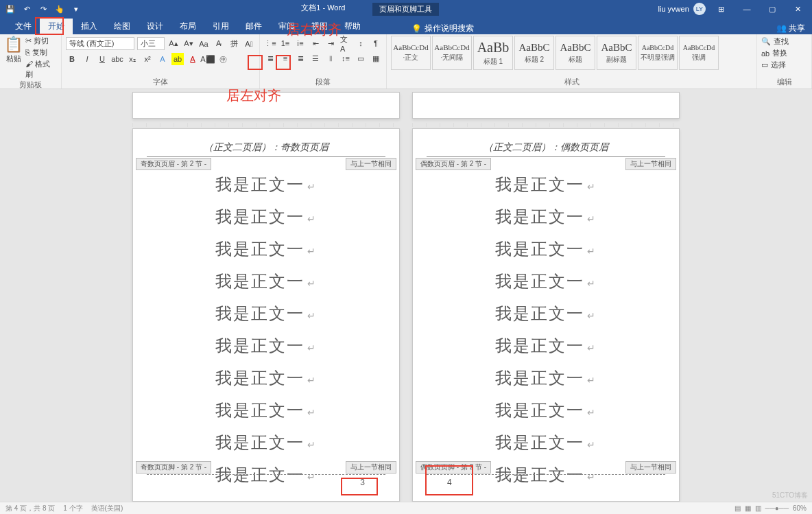 The height and width of the screenshot is (514, 812). I want to click on tab-home: 开始, so click(56, 26).